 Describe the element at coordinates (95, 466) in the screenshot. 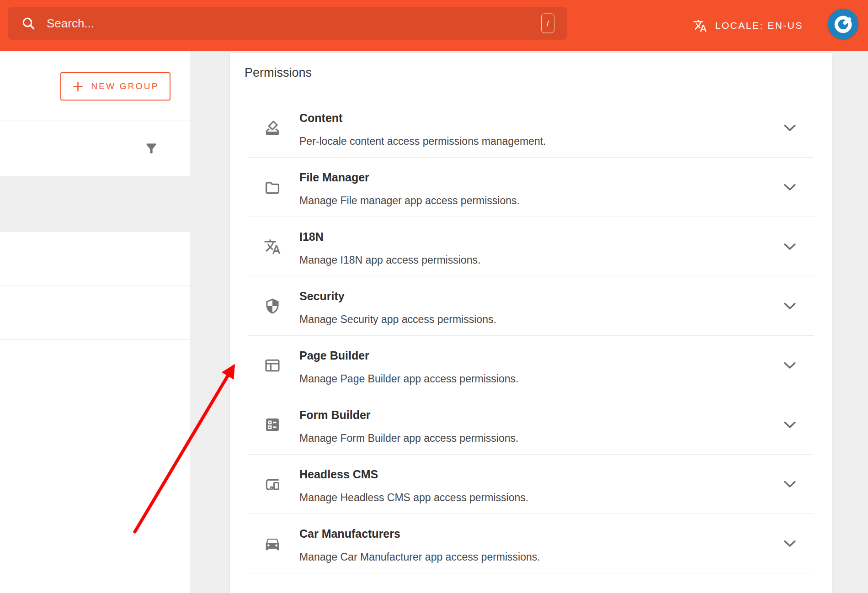

I see `group-list-filler` at that location.